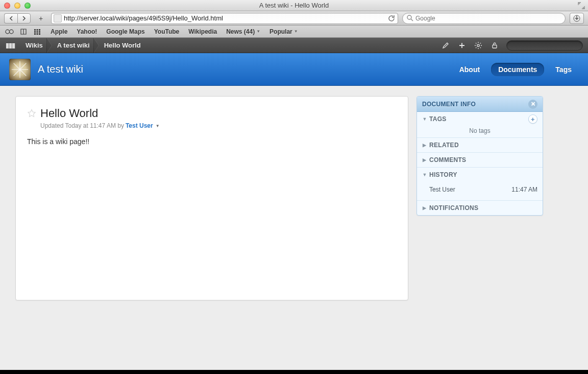  I want to click on wiki-search-input, so click(547, 45).